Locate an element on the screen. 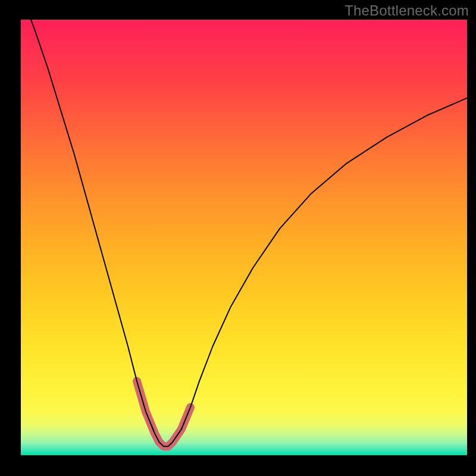 The width and height of the screenshot is (476, 476). highlight-path is located at coordinates (164, 414).